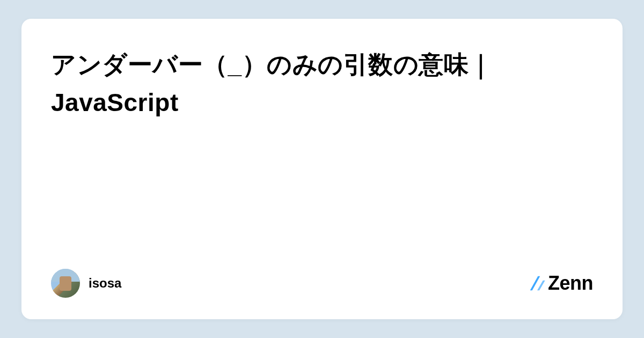 The image size is (644, 338). Describe the element at coordinates (65, 283) in the screenshot. I see `author-avatar` at that location.